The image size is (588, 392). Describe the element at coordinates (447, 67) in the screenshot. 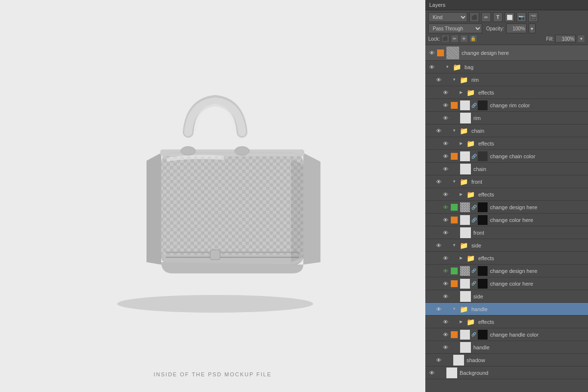

I see `expand-1: ▼` at that location.